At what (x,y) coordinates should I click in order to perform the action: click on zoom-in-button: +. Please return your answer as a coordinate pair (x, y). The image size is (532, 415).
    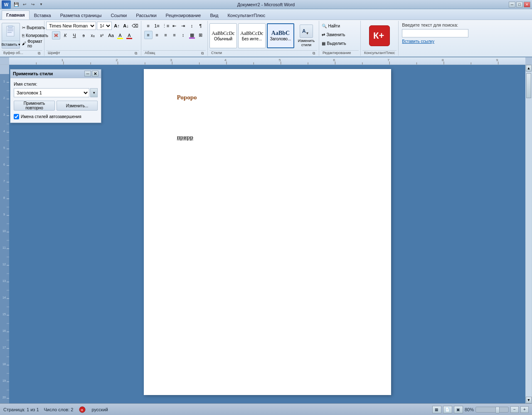
    Looking at the image, I should click on (525, 410).